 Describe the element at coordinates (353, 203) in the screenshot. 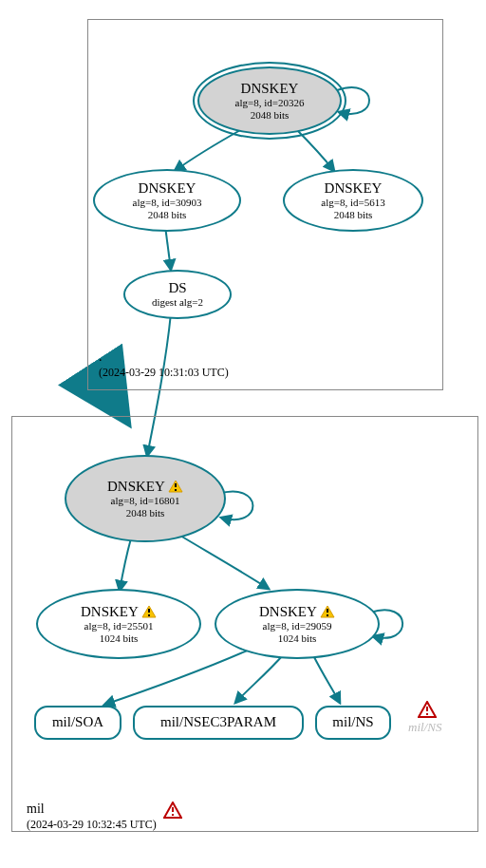

I see `node-info: alg=8, id=5613` at that location.